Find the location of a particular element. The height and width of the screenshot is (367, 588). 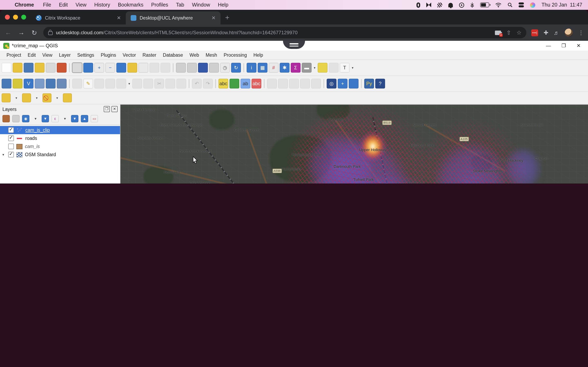

map-tips-icon is located at coordinates (323, 68).